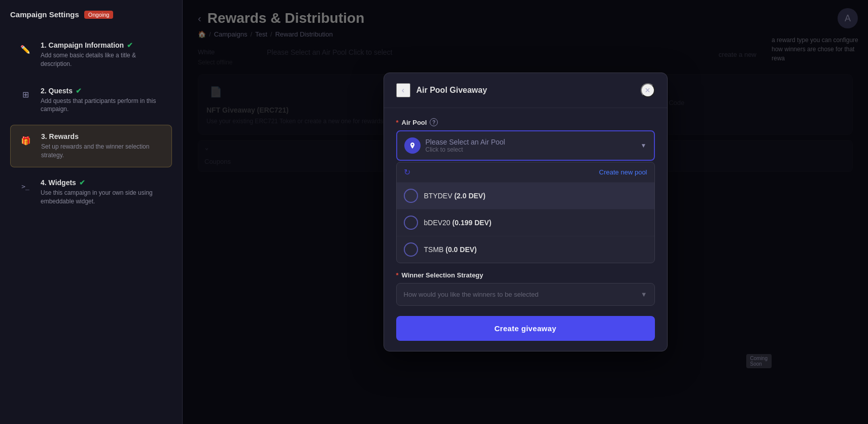  I want to click on token-name-bdev20: bDEV20 (0.199 DEV), so click(458, 223).